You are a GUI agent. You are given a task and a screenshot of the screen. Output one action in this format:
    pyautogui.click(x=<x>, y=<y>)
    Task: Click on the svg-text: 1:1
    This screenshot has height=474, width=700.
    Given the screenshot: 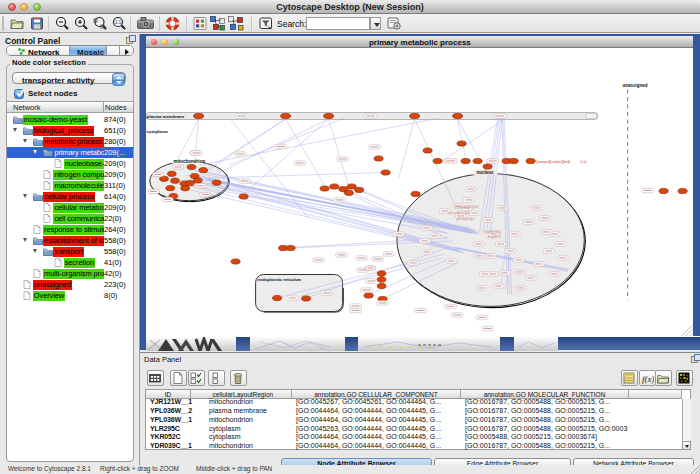 What is the action you would take?
    pyautogui.click(x=118, y=22)
    